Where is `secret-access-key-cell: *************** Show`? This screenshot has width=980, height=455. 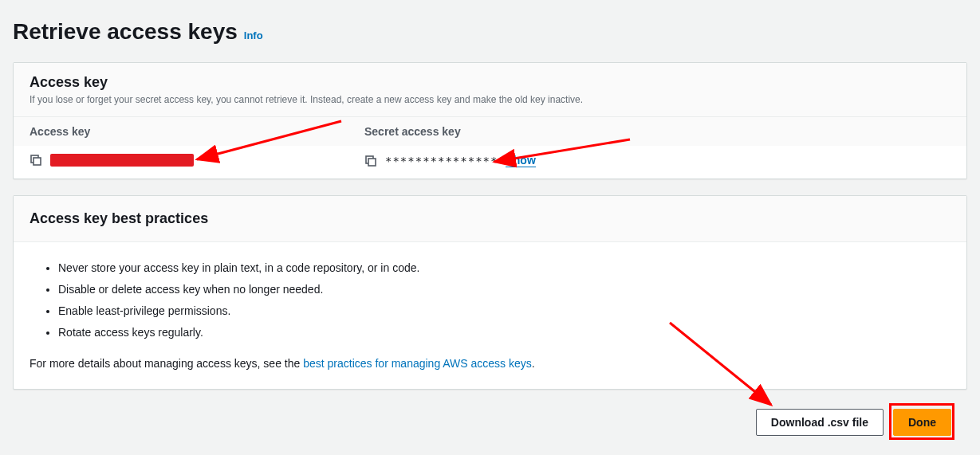
secret-access-key-cell: *************** Show is located at coordinates (657, 163).